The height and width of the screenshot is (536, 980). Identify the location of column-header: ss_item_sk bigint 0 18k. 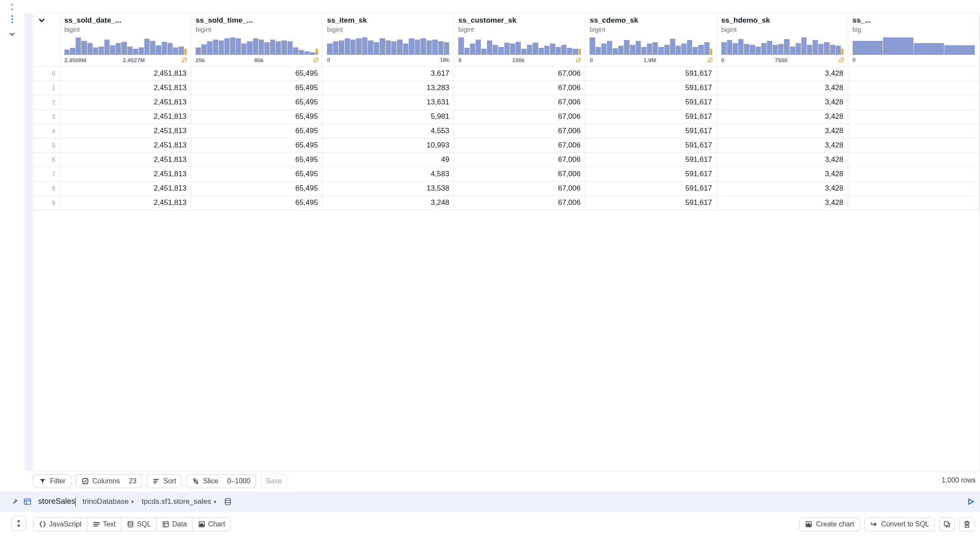
(388, 40).